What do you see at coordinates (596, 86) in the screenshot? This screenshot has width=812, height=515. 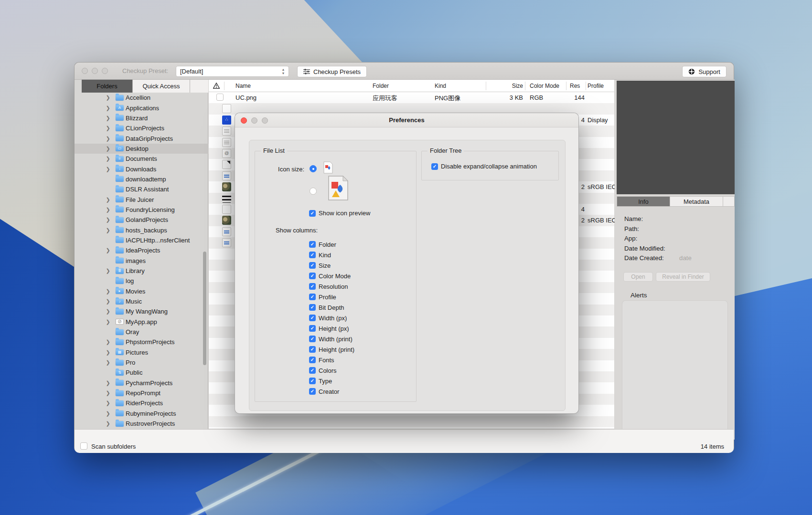 I see `col-header-profile: Profile` at bounding box center [596, 86].